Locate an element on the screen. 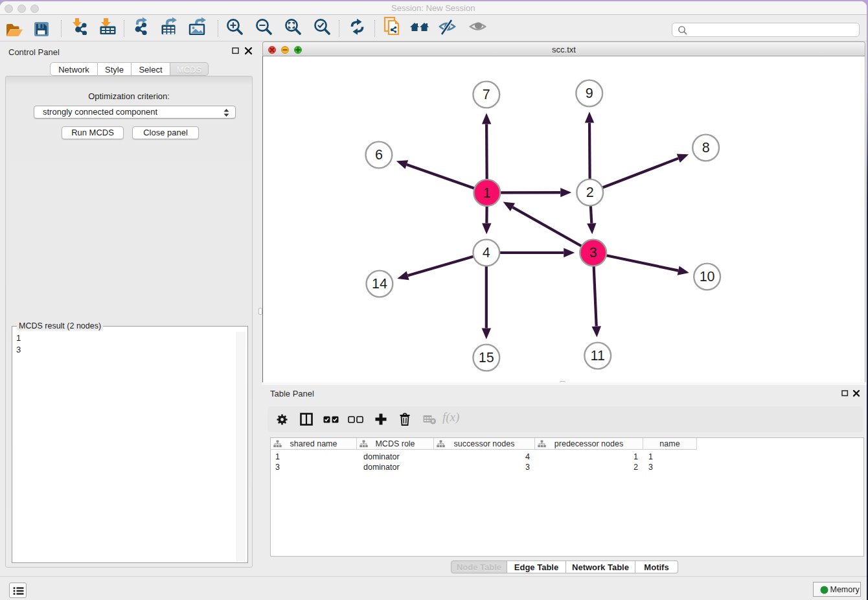 This screenshot has height=600, width=868. svg-text: 11 is located at coordinates (598, 356).